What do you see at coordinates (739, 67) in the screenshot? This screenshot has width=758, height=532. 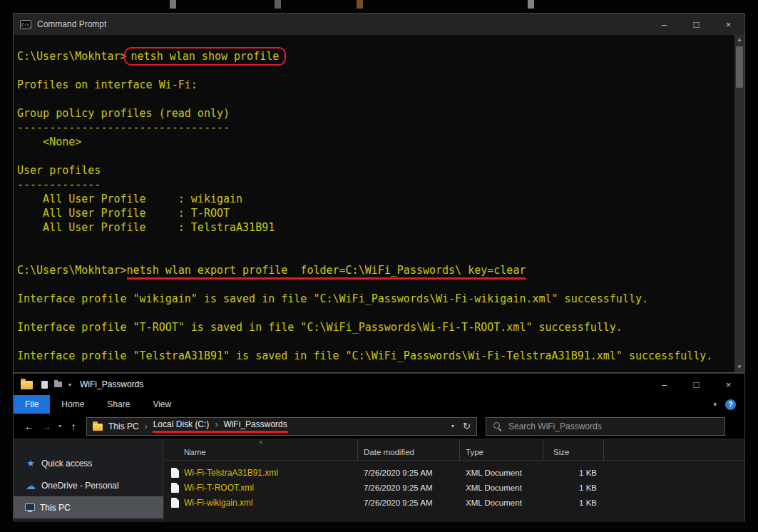 I see `cmd-scrollbar-thumb` at bounding box center [739, 67].